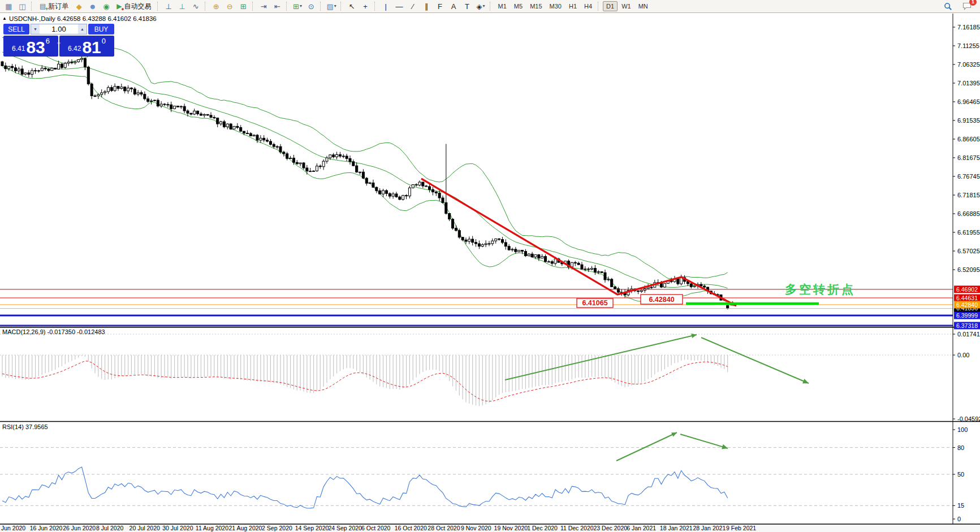 This screenshot has width=980, height=532. Describe the element at coordinates (555, 6) in the screenshot. I see `timeframe-button-M30: M30` at that location.